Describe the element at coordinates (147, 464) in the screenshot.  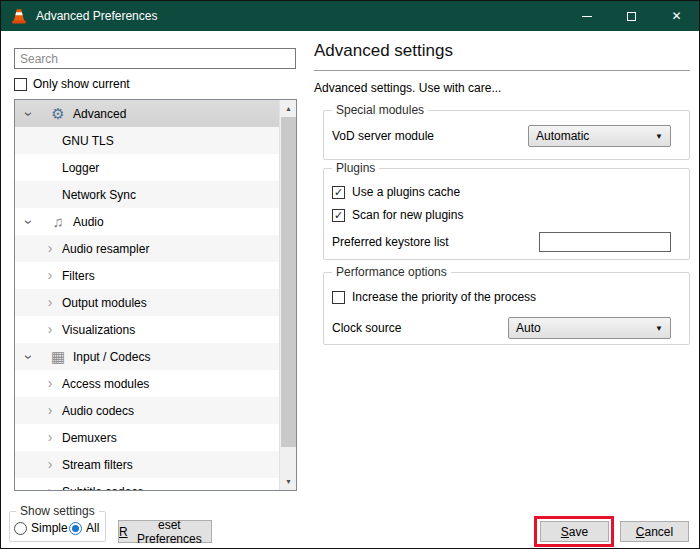
I see `tree-item-stream-filters: ›Stream filters` at that location.